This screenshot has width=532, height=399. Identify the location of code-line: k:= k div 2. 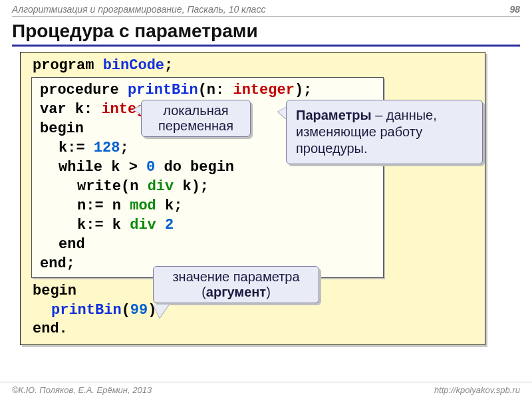
(208, 225).